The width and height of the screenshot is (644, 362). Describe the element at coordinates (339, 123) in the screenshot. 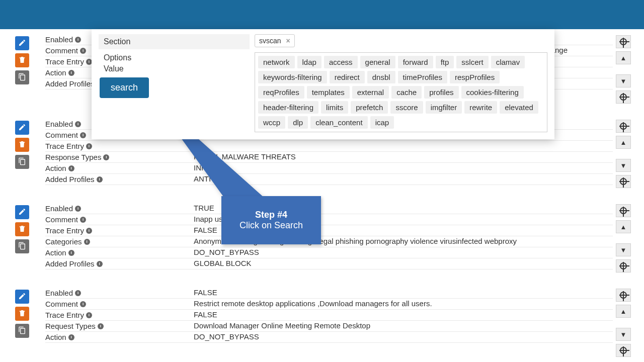

I see `tag-clean_content: clean_content` at that location.